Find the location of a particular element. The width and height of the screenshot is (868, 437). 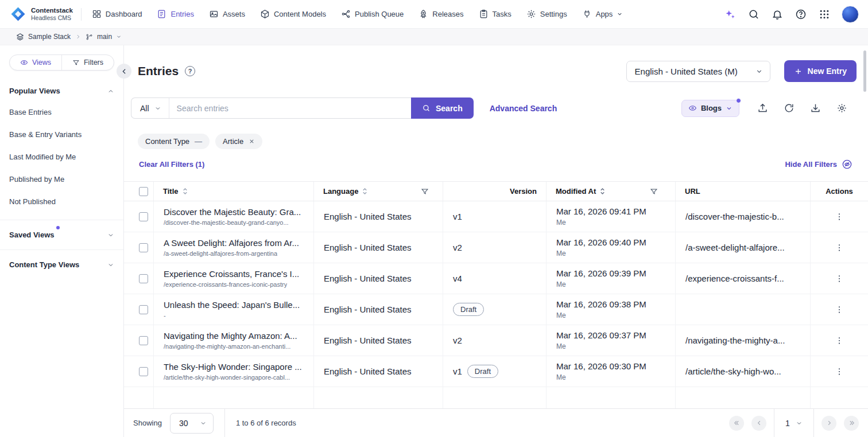

page-number-dropdown: 1 is located at coordinates (794, 423).